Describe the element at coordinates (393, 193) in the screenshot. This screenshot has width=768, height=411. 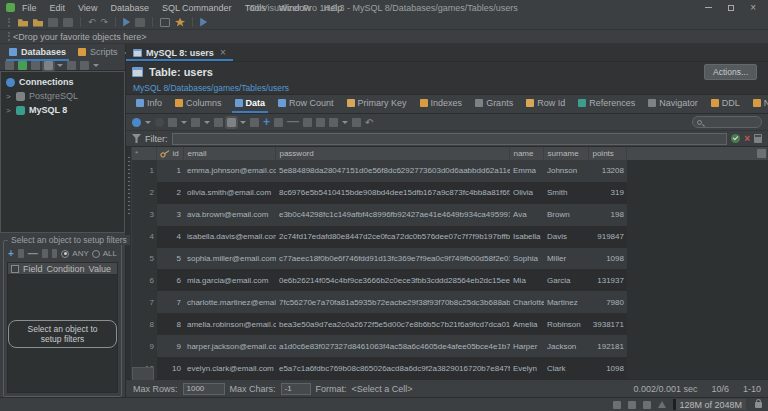
I see `password-cell: 8c6976e5b5410415bde908bd4dee15dfb167a9c8…` at that location.